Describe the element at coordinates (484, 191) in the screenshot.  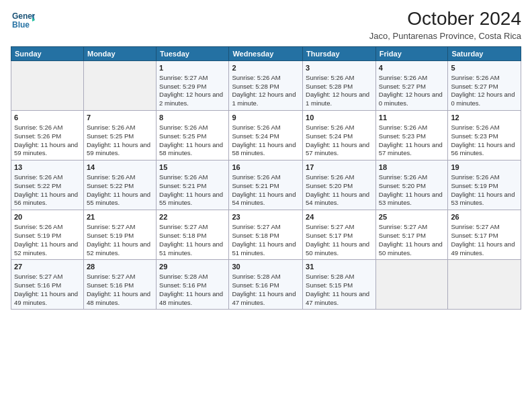
I see `day-info: Sunrise: 5:26 AMSunset: 5:19 PMDaylight:…` at that location.